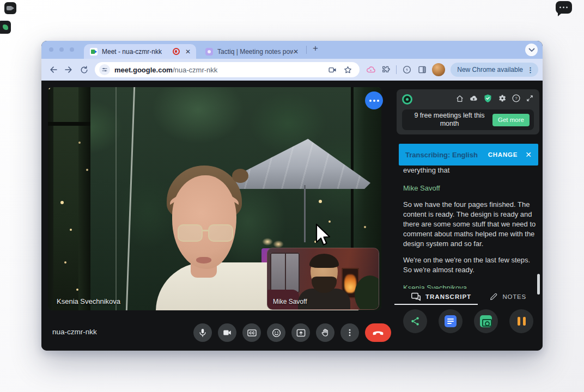 The width and height of the screenshot is (584, 392). Describe the element at coordinates (511, 120) in the screenshot. I see `get-more-button: Get more` at that location.